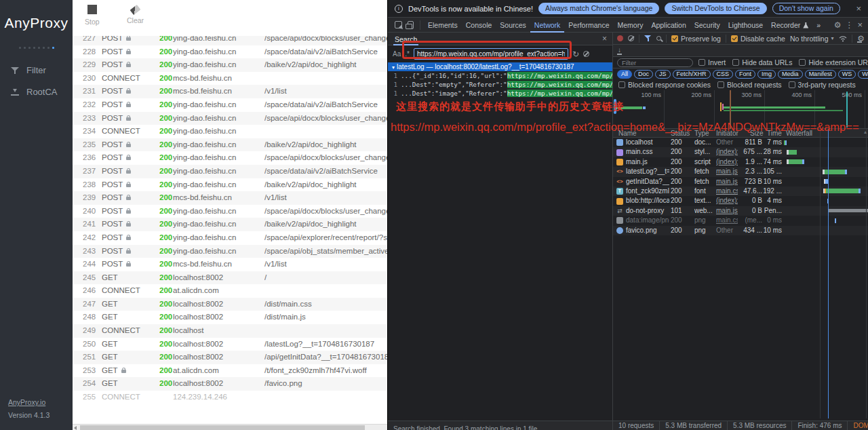 The height and width of the screenshot is (430, 868). Describe the element at coordinates (696, 39) in the screenshot. I see `preserve-log-checkbox: Preserve log` at that location.